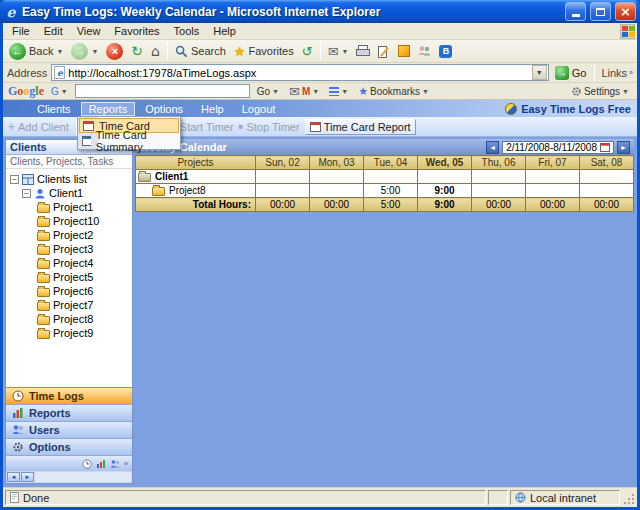  What do you see at coordinates (115, 464) in the screenshot?
I see `users-mini-icon` at bounding box center [115, 464].